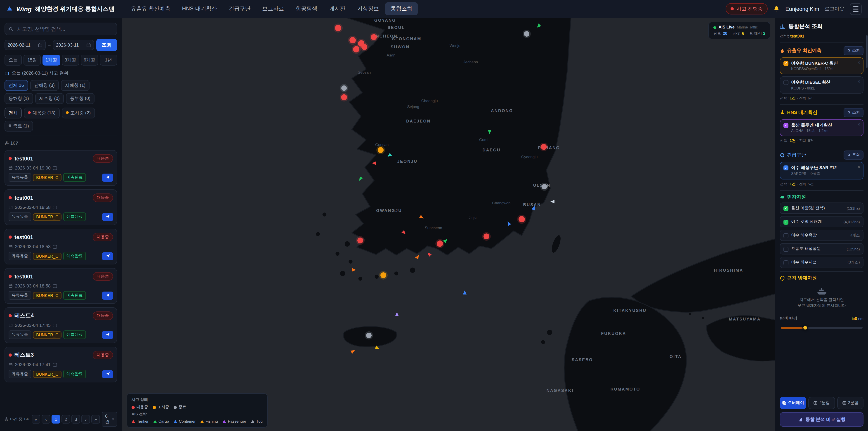  I want to click on quick-range-button: 3개월, so click(70, 60).